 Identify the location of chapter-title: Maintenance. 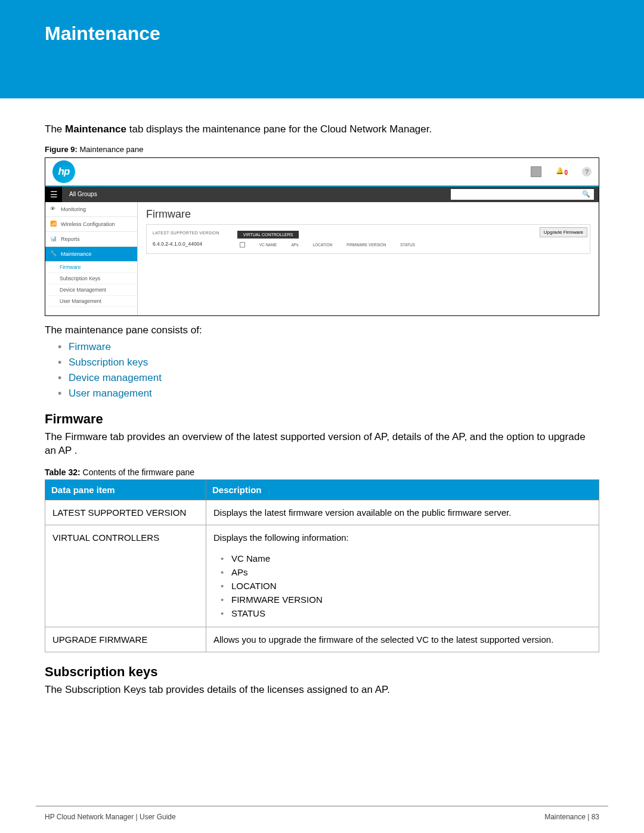
(103, 33).